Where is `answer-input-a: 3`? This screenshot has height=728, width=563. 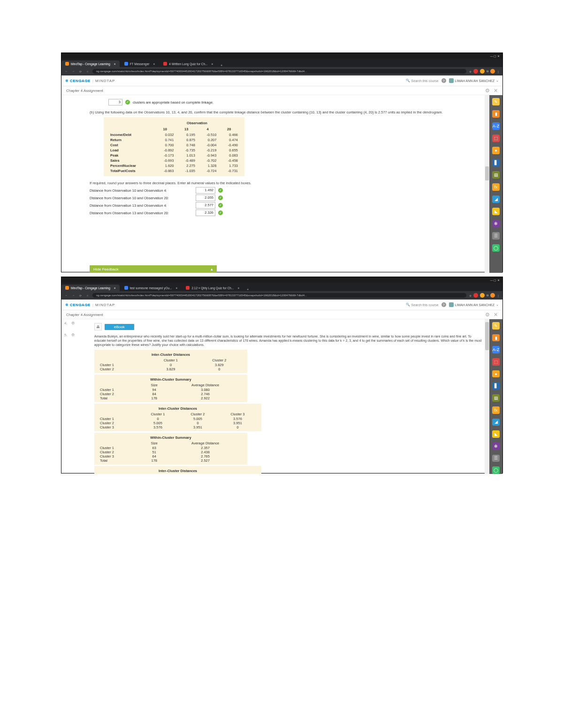 answer-input-a: 3 is located at coordinates (115, 102).